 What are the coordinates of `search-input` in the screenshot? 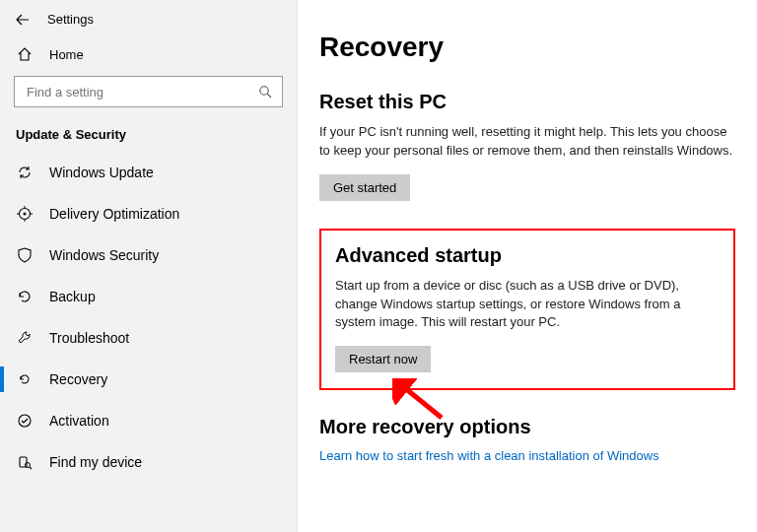 It's located at (142, 93).